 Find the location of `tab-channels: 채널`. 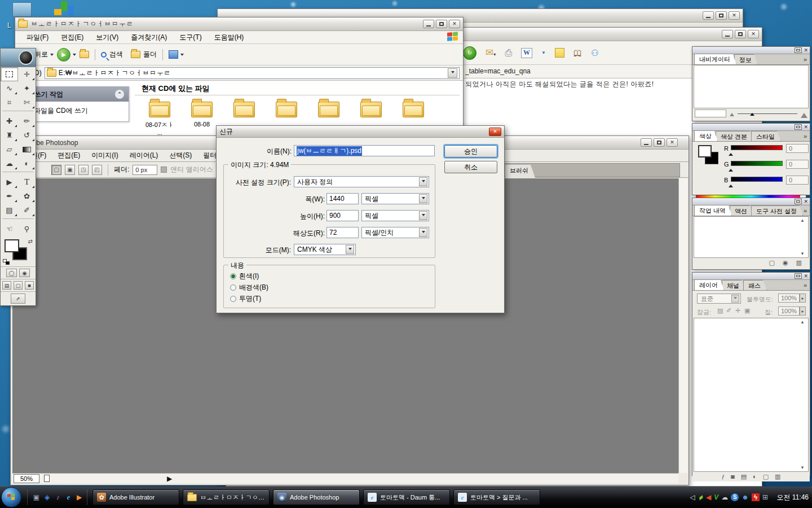

tab-channels: 채널 is located at coordinates (734, 285).